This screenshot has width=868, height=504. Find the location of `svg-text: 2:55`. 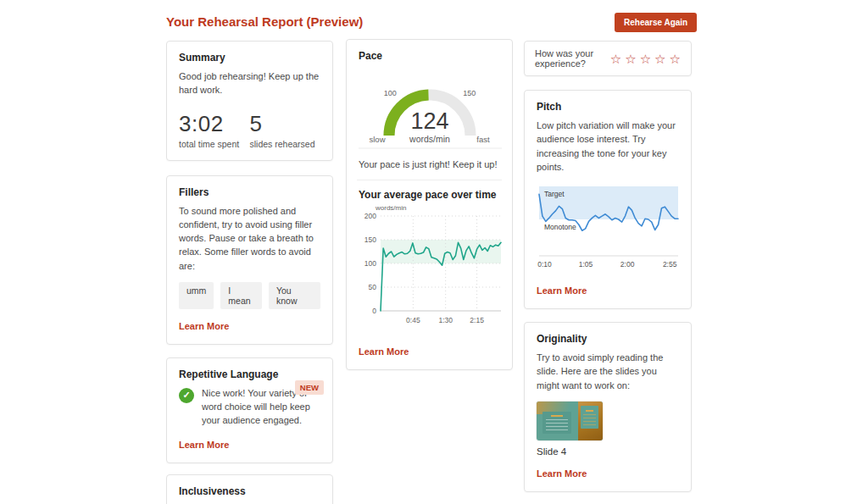

svg-text: 2:55 is located at coordinates (670, 264).